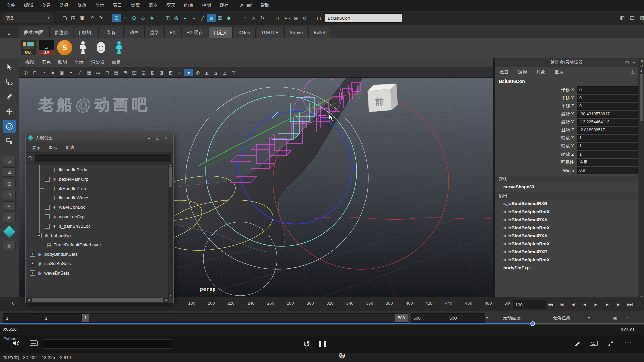 The image size is (644, 362). I want to click on shelf-item-face, so click(101, 48).